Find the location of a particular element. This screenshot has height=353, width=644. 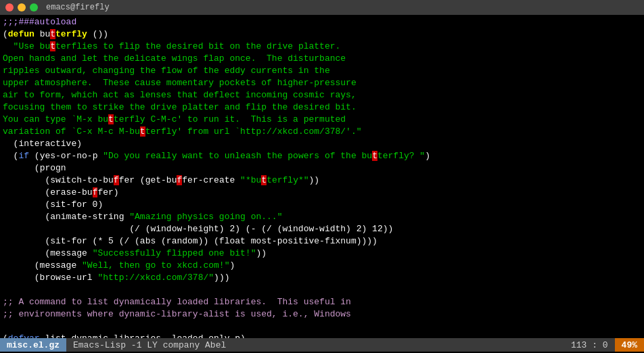

titlebar: emacs@firefly is located at coordinates (322, 7).